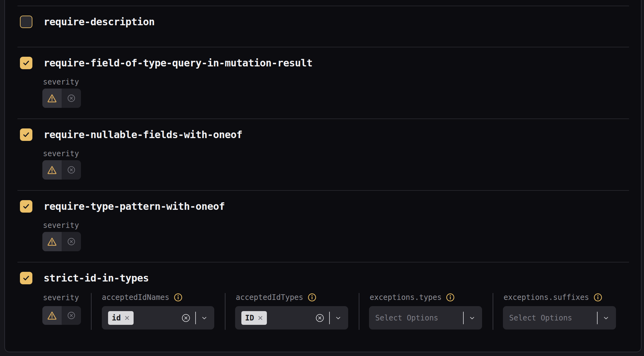  What do you see at coordinates (26, 22) in the screenshot?
I see `rule-checkbox-require-description` at bounding box center [26, 22].